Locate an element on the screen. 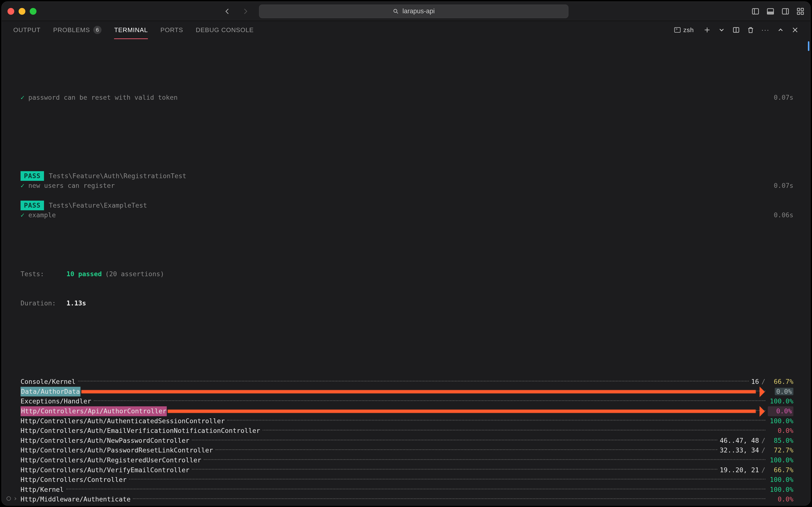  coverage-pct: 85.0% is located at coordinates (780, 441).